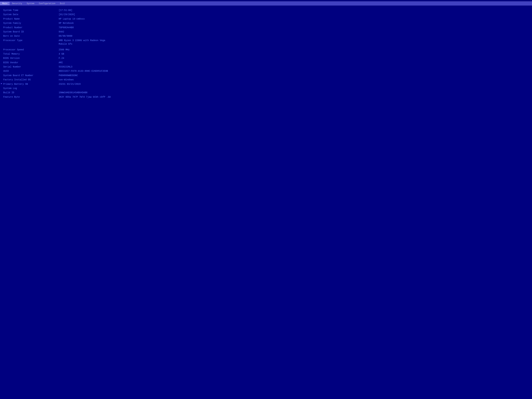 This screenshot has height=399, width=532. Describe the element at coordinates (31, 27) in the screenshot. I see `field-label-4: Product Number` at that location.